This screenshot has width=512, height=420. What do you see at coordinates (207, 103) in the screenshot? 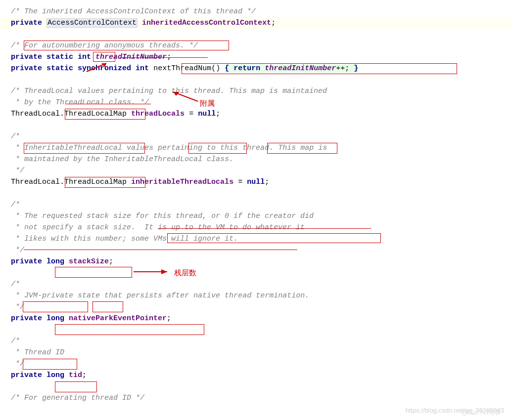
I see `annotation-label: 附属` at bounding box center [207, 103].